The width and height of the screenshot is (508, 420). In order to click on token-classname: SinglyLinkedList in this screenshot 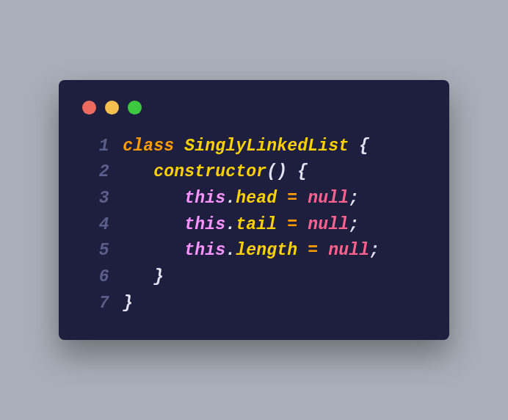, I will do `click(266, 146)`.